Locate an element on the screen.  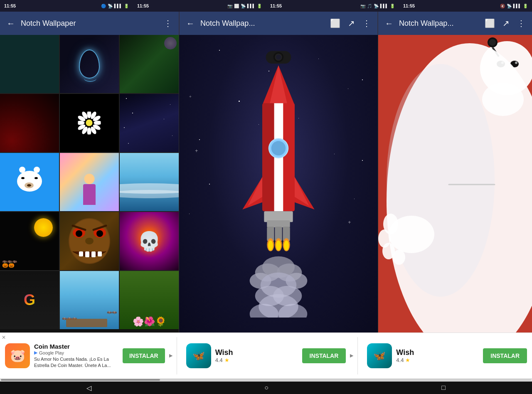
time-3: 11:55 is located at coordinates (276, 6).